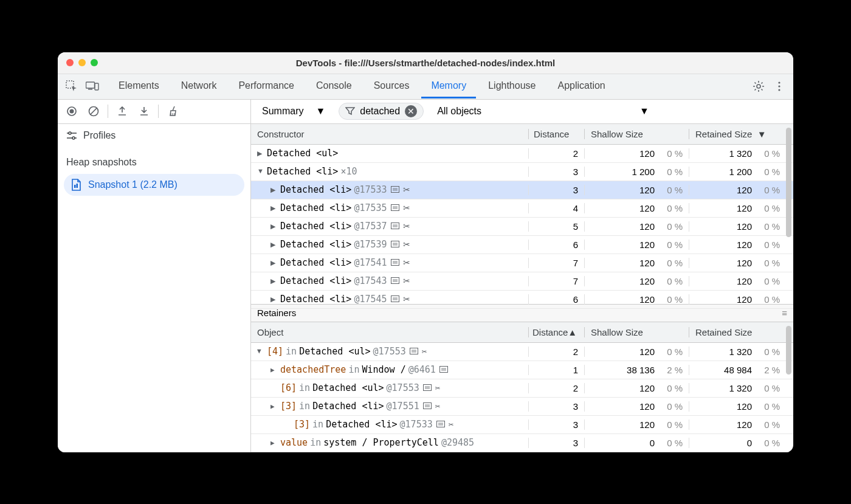 The width and height of the screenshot is (851, 504). What do you see at coordinates (556, 134) in the screenshot?
I see `col-distance: Distance` at bounding box center [556, 134].